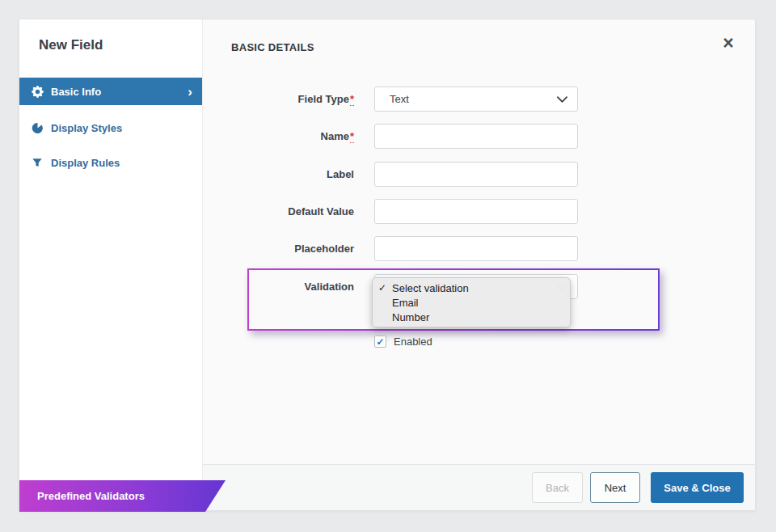  What do you see at coordinates (471, 302) in the screenshot?
I see `dropdown-option-email: Email` at bounding box center [471, 302].